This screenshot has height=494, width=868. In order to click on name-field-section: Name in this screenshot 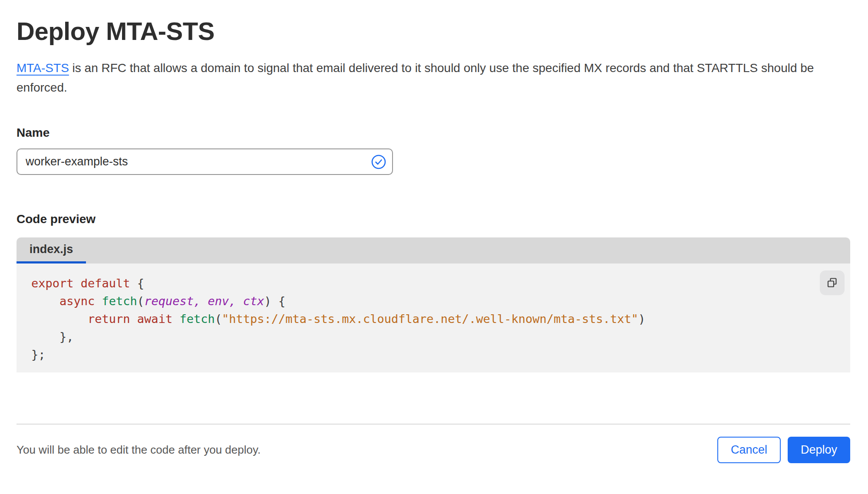, I will do `click(433, 150)`.